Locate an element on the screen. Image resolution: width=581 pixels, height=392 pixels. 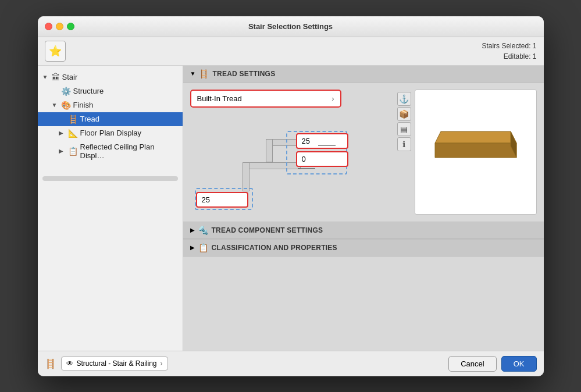
section-arrow-component: ▶ is located at coordinates (193, 230).